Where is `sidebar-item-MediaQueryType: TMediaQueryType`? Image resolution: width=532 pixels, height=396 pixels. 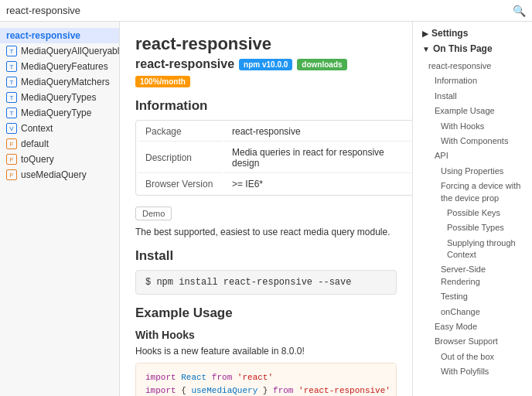
sidebar-item-MediaQueryType: TMediaQueryType is located at coordinates (60, 113).